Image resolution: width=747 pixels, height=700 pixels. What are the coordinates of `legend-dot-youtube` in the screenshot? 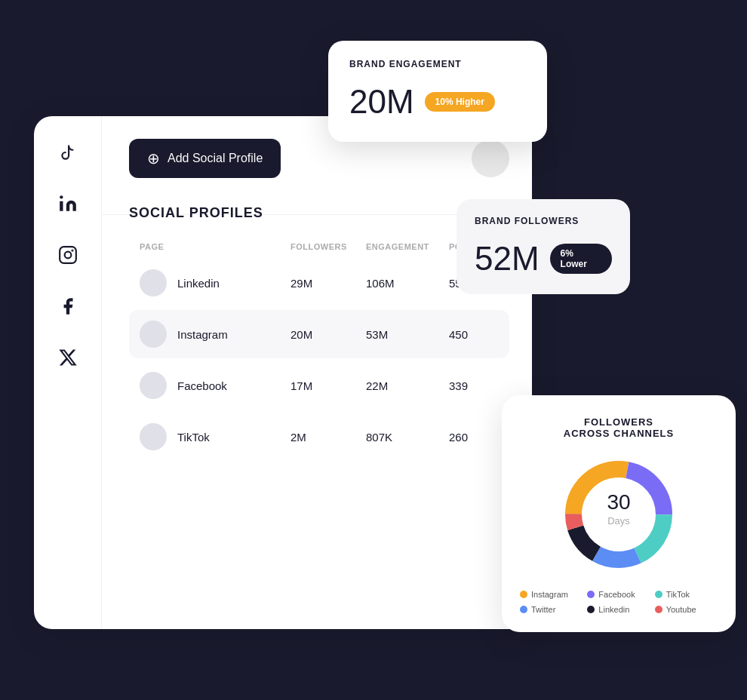 It's located at (659, 609).